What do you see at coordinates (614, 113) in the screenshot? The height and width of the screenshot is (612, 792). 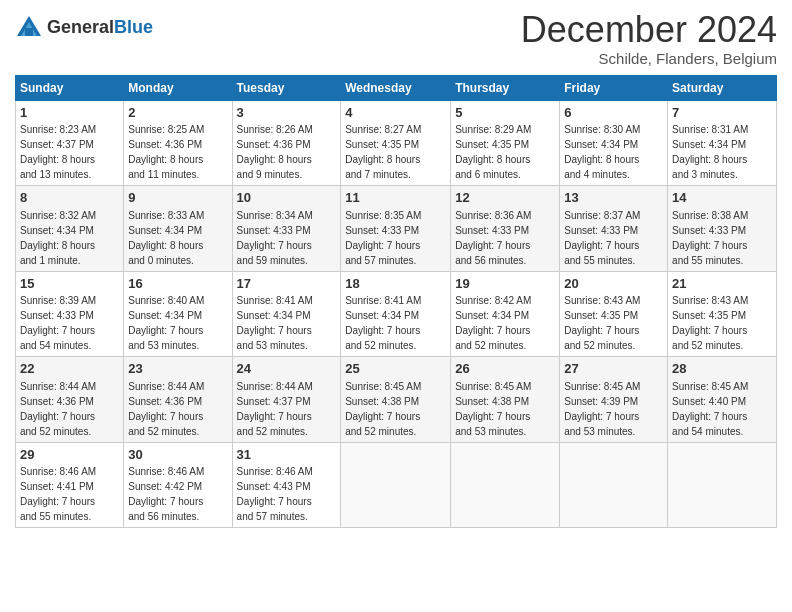 I see `day-number: 6` at bounding box center [614, 113].